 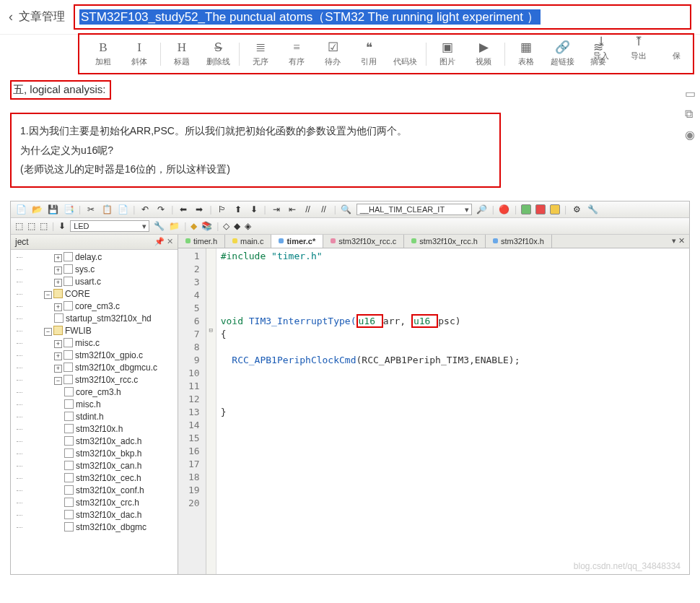 I want to click on project-label: ject, so click(x=22, y=242).